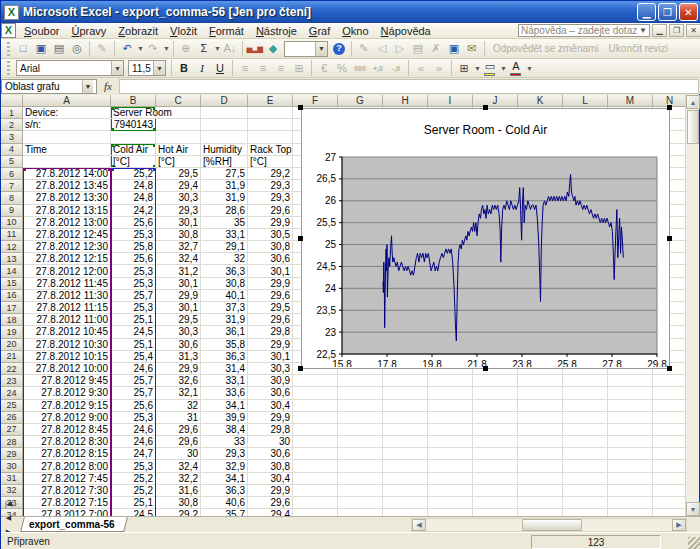 The height and width of the screenshot is (549, 700). What do you see at coordinates (67, 296) in the screenshot?
I see `cell-A16: 27.8.2012 11:30` at bounding box center [67, 296].